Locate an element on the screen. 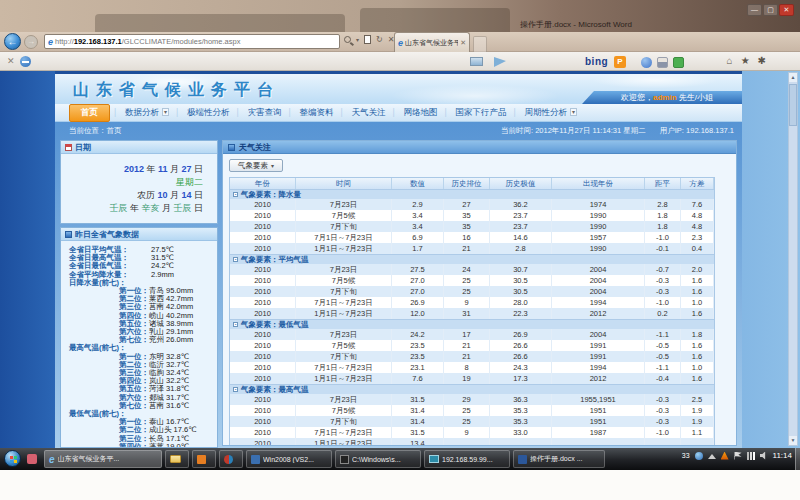  tray-volume-icon is located at coordinates (764, 456).